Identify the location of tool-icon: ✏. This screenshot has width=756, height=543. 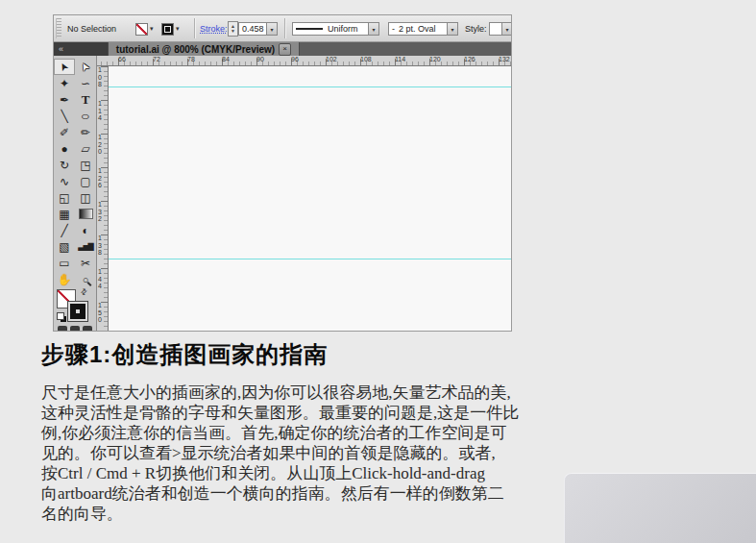
(85, 133).